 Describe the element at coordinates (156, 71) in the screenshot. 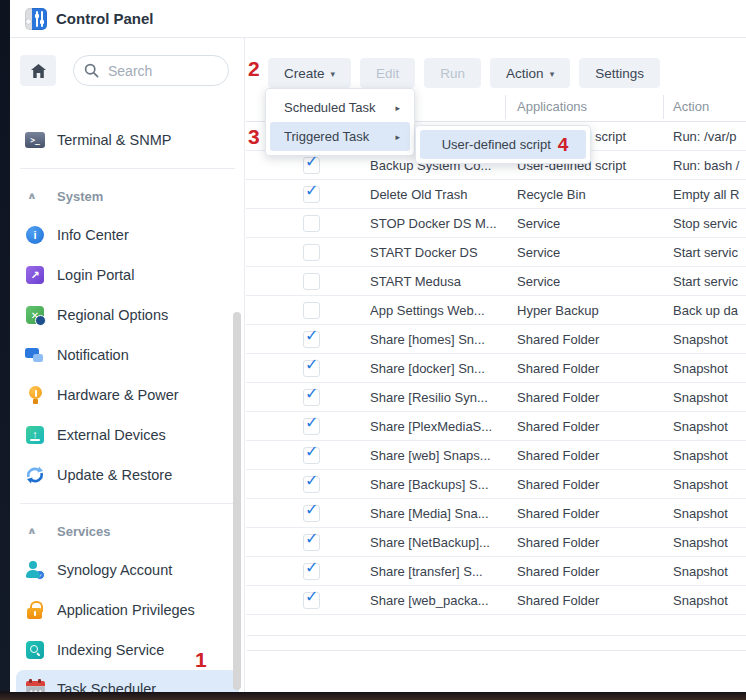

I see `search-input` at that location.